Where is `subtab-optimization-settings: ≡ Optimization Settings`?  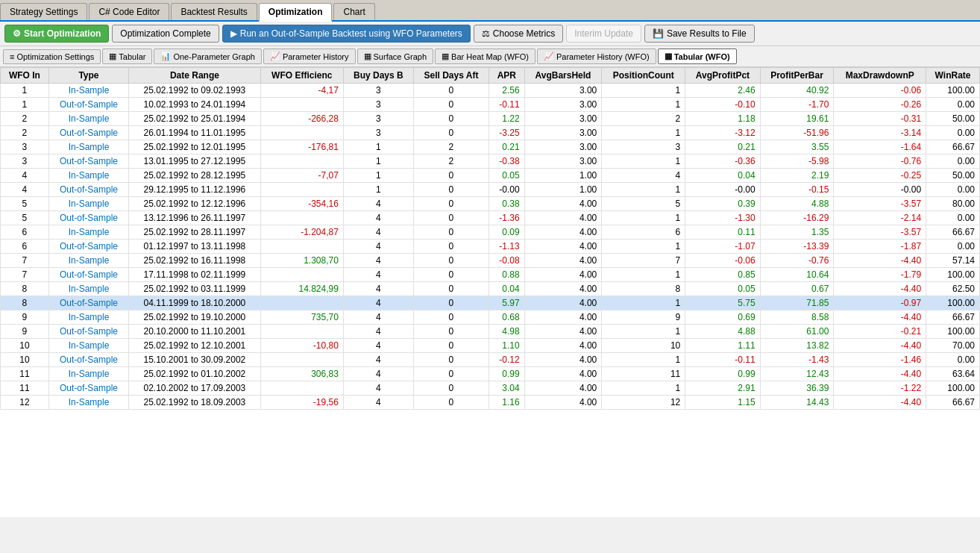
subtab-optimization-settings: ≡ Optimization Settings is located at coordinates (52, 57).